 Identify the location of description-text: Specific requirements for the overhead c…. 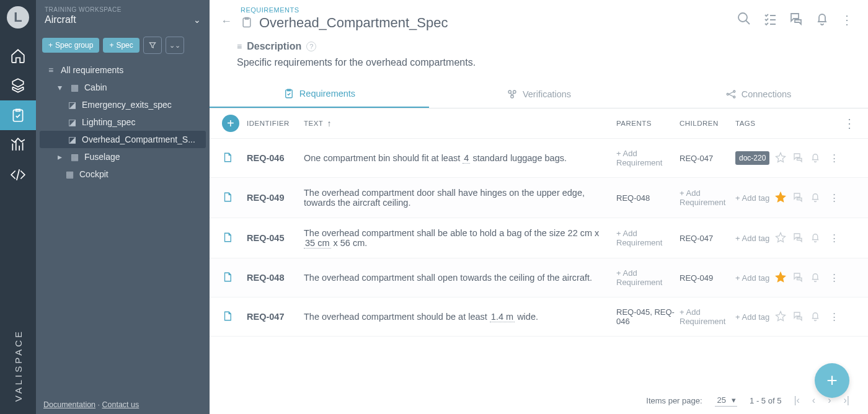
(544, 63).